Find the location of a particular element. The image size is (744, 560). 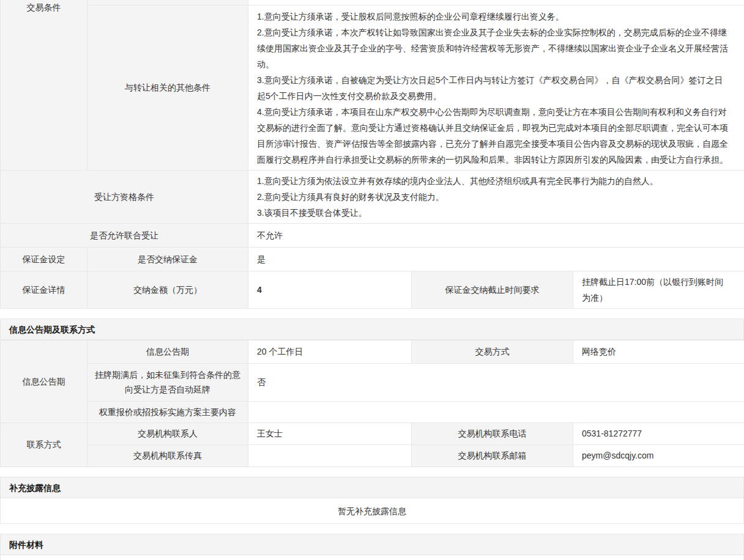

contact-phone-label: 交易机构联系电话 is located at coordinates (493, 433).